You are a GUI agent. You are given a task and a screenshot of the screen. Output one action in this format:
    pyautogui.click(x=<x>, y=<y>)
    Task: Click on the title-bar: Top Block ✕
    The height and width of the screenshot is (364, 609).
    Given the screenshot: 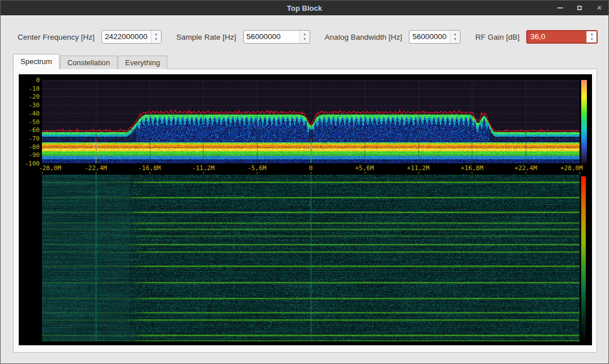 What is the action you would take?
    pyautogui.click(x=304, y=8)
    